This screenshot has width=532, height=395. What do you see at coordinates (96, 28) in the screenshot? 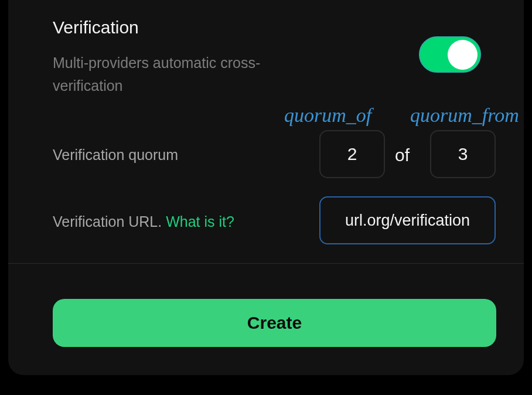
I see `verification-title: Verification` at bounding box center [96, 28].